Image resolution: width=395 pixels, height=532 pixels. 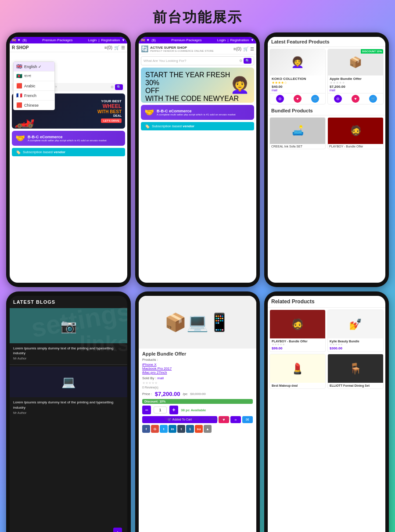 I want to click on phone1-banner-text: YOUR BEST WHEEL WITH BEST DEAL LET'S DRI…, so click(x=110, y=111).